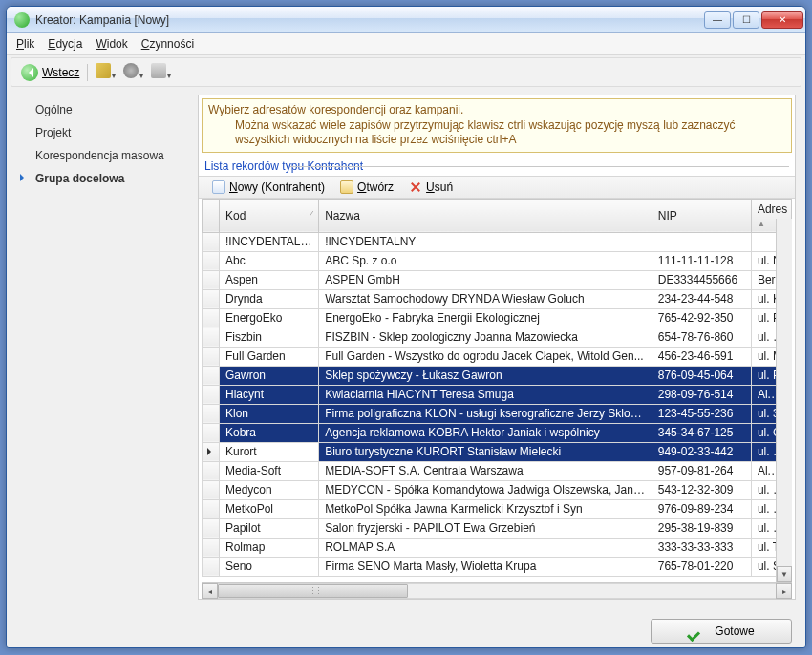 The width and height of the screenshot is (812, 655). What do you see at coordinates (269, 528) in the screenshot?
I see `cell-kod: Papilot` at bounding box center [269, 528].